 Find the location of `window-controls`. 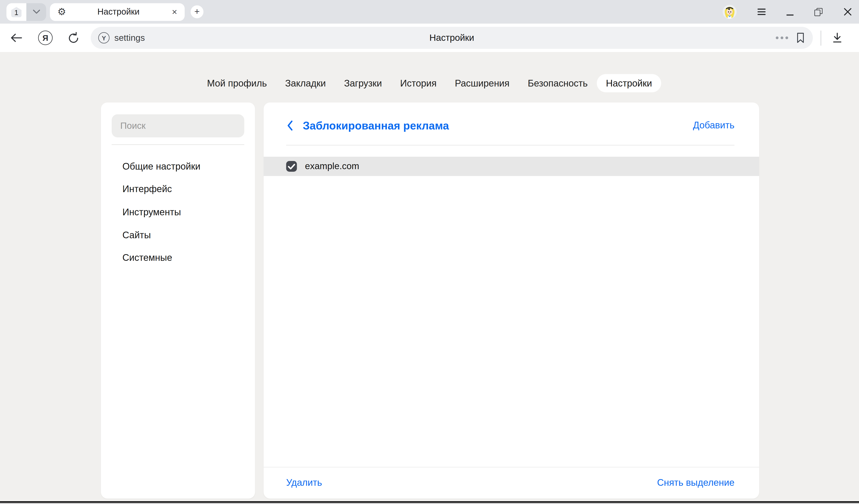

window-controls is located at coordinates (787, 12).